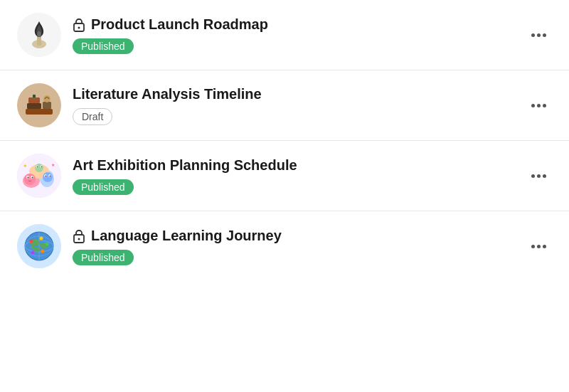 This screenshot has height=392, width=569. I want to click on item-title: Product Launch Roadmap, so click(293, 24).